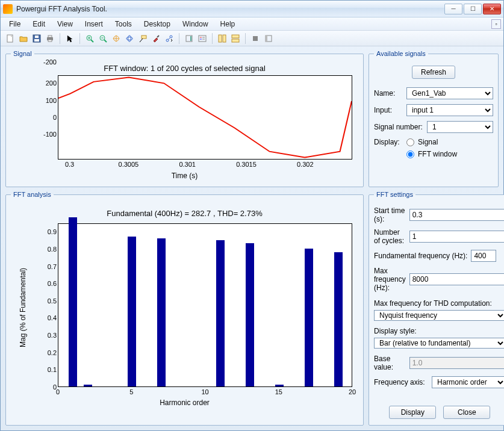  Describe the element at coordinates (255, 39) in the screenshot. I see `hide-plot-tools-icon` at that location.